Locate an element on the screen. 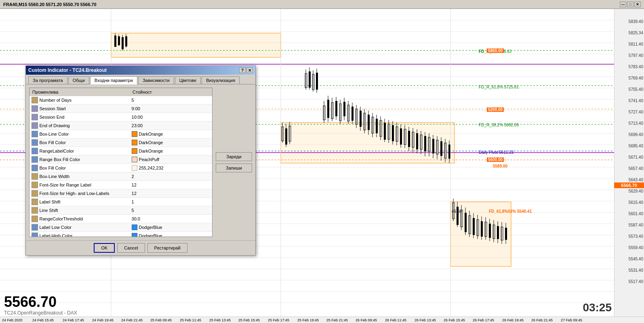  row-value: PeachPuff is located at coordinates (171, 160).